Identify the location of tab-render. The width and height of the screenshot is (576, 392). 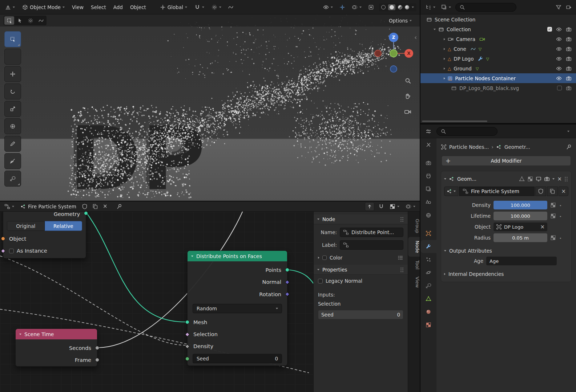
(428, 163).